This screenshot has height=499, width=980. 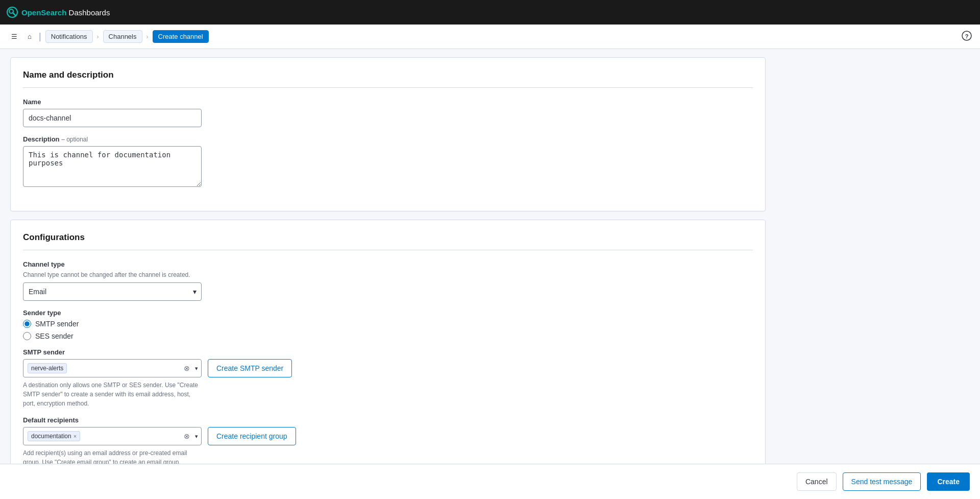 I want to click on smtp-sender-label: SMTP sender, so click(x=388, y=352).